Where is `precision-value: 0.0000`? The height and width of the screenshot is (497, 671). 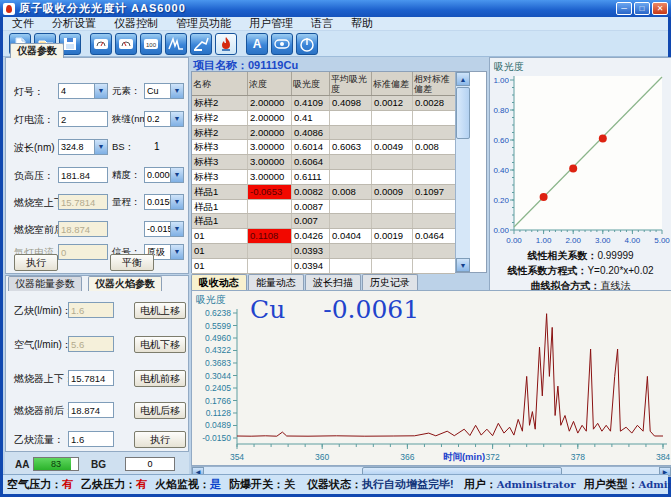
precision-value: 0.0000 is located at coordinates (158, 175).